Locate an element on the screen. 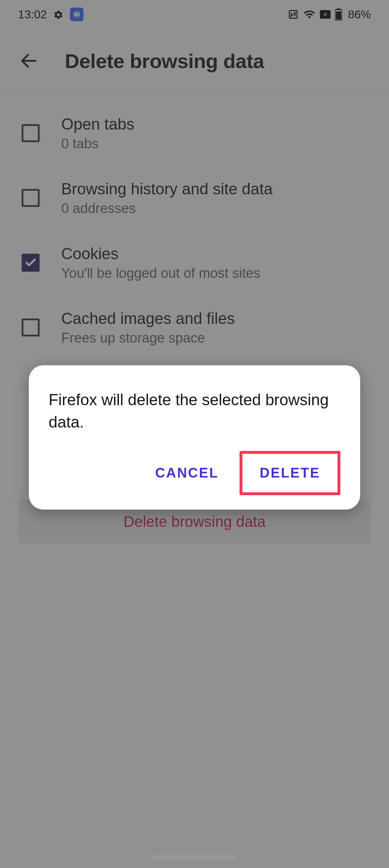 This screenshot has height=868, width=389. confirm-dialog: Firefox will delete the selected browsin… is located at coordinates (194, 438).